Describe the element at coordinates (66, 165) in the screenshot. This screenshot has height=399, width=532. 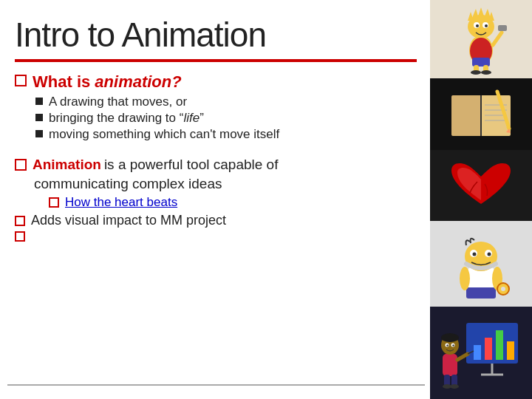
I see `animation-word: Animation` at that location.